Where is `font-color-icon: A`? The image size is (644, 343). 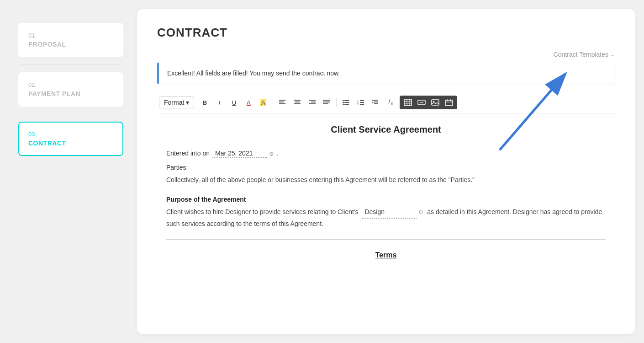
font-color-icon: A is located at coordinates (248, 102).